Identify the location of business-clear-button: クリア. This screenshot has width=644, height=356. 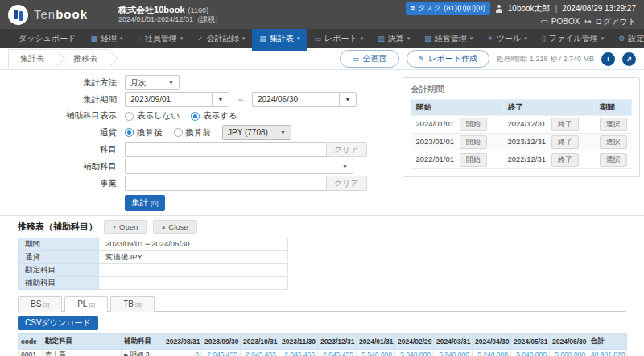
(346, 184).